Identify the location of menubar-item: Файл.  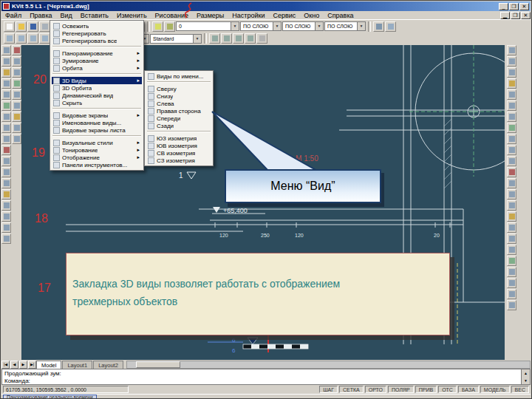
(13, 16).